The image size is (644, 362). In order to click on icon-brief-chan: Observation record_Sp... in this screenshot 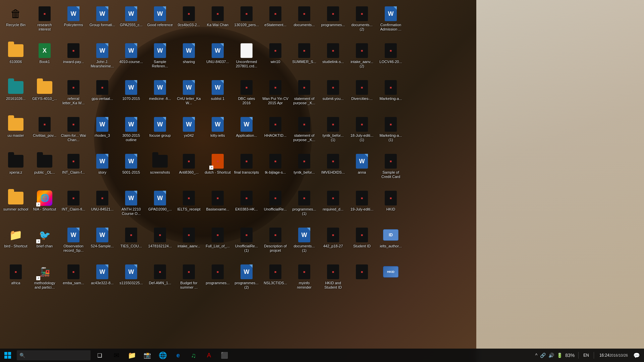, I will do `click(73, 244)`.